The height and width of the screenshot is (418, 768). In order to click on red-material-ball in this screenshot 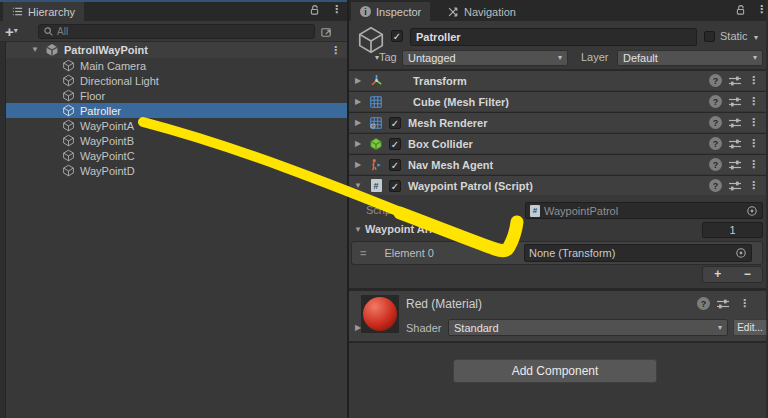, I will do `click(380, 314)`.